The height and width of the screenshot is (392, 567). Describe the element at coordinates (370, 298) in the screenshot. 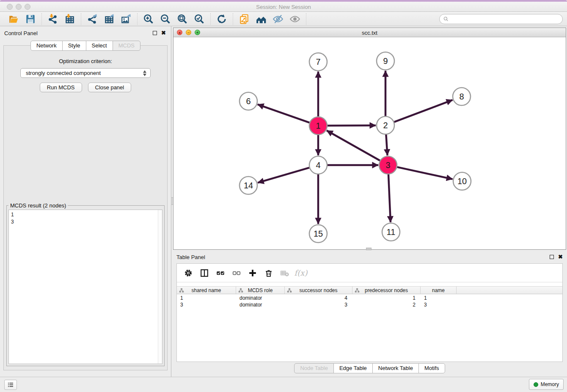

I see `table-row: 1dominator411` at that location.